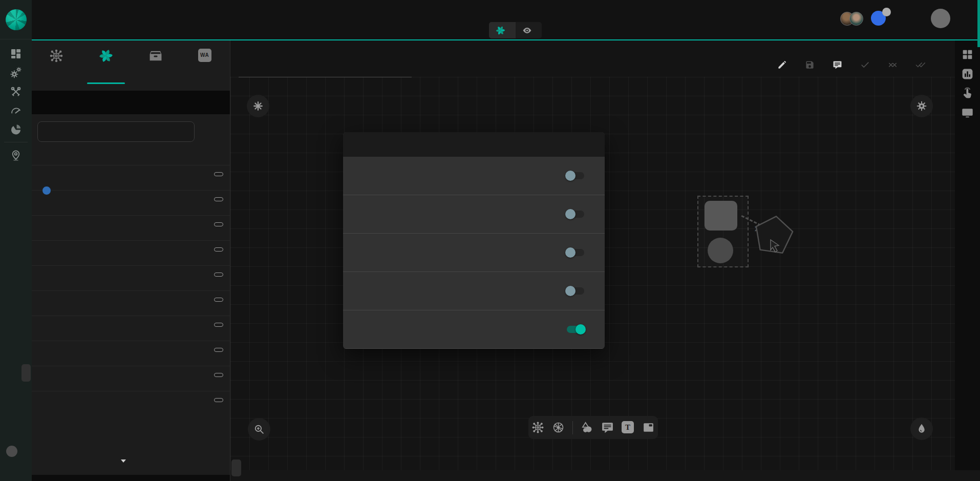 Image resolution: width=980 pixels, height=481 pixels. I want to click on sidebar-item-dashboard, so click(16, 53).